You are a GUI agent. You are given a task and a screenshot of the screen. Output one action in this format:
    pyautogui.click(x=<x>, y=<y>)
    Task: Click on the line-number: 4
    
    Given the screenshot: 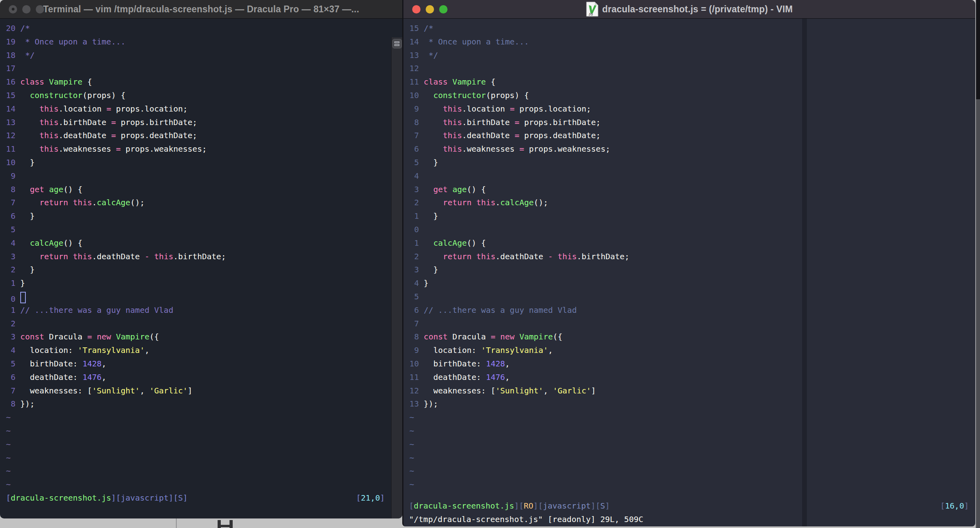 What is the action you would take?
    pyautogui.click(x=11, y=351)
    